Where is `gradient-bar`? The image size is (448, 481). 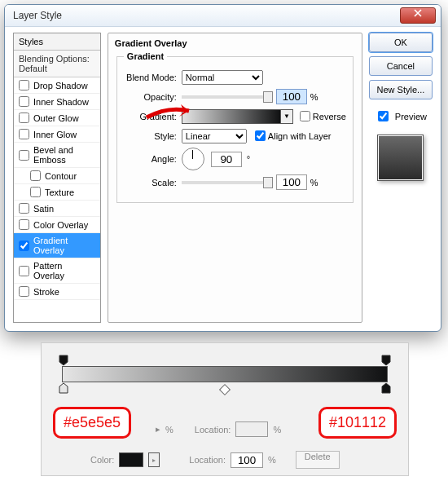
gradient-bar is located at coordinates (225, 374).